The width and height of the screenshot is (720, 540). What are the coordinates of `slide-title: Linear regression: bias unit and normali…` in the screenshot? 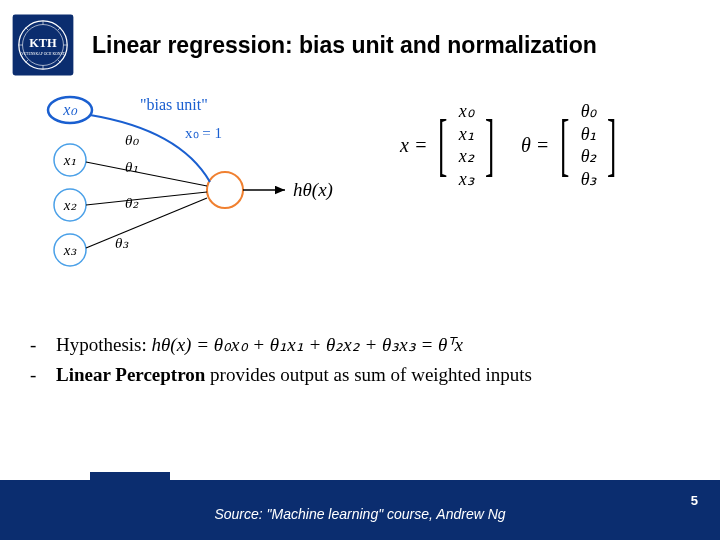 It's located at (344, 46).